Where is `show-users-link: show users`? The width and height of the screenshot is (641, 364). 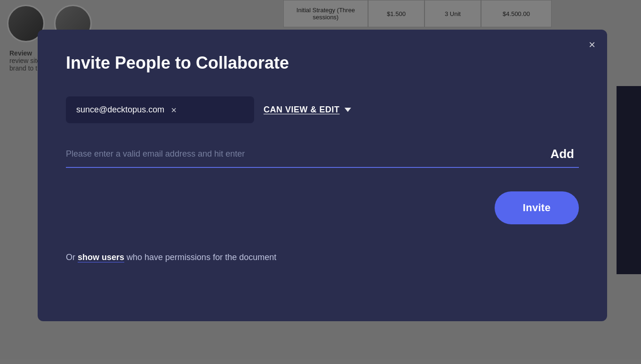 show-users-link: show users is located at coordinates (101, 257).